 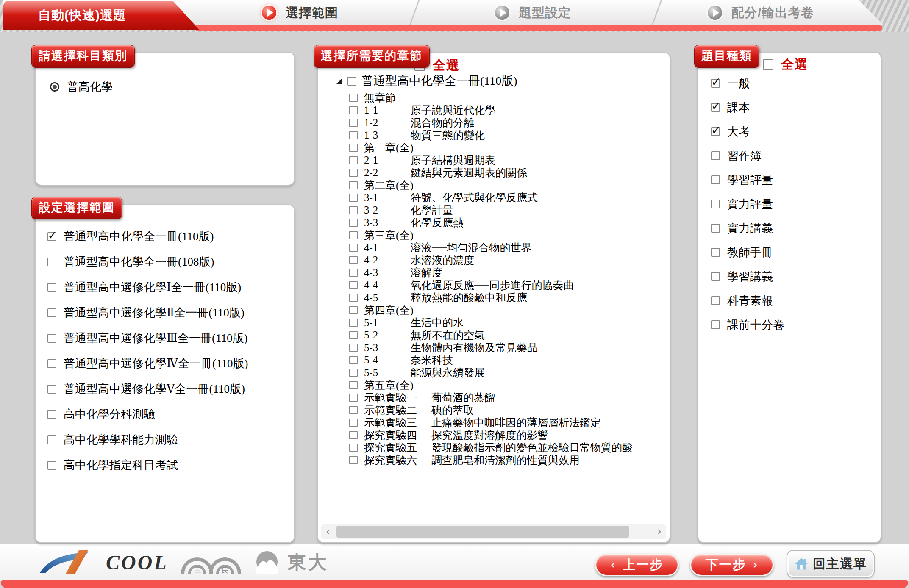 I want to click on radio-icon, so click(x=55, y=87).